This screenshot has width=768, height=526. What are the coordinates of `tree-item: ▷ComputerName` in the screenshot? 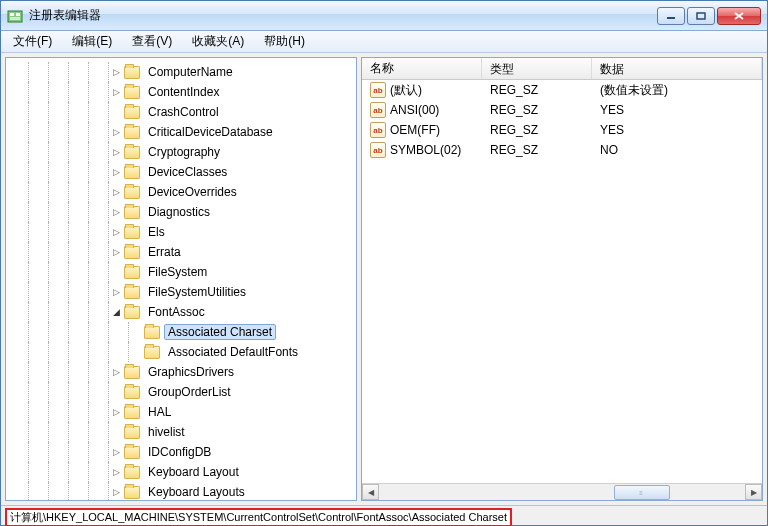 It's located at (183, 72).